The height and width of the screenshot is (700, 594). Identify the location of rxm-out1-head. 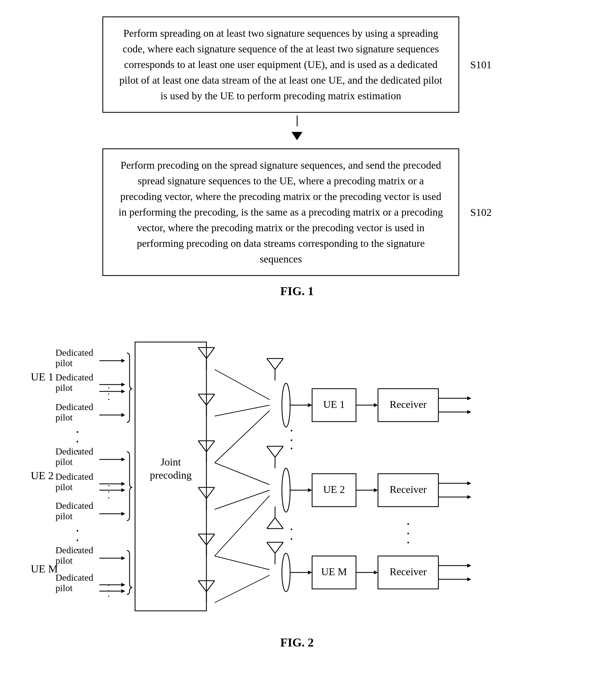
(469, 565).